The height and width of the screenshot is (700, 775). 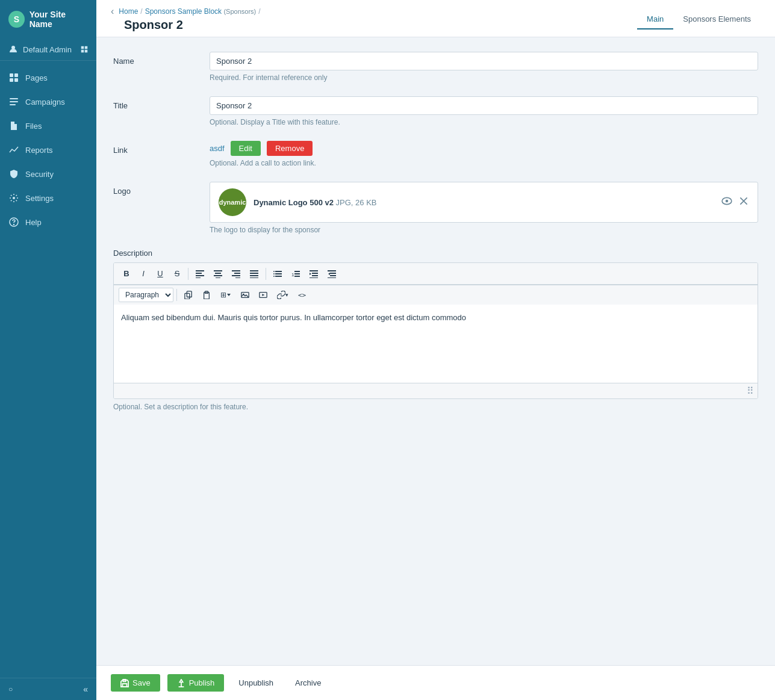 I want to click on link-button: ▾, so click(x=283, y=295).